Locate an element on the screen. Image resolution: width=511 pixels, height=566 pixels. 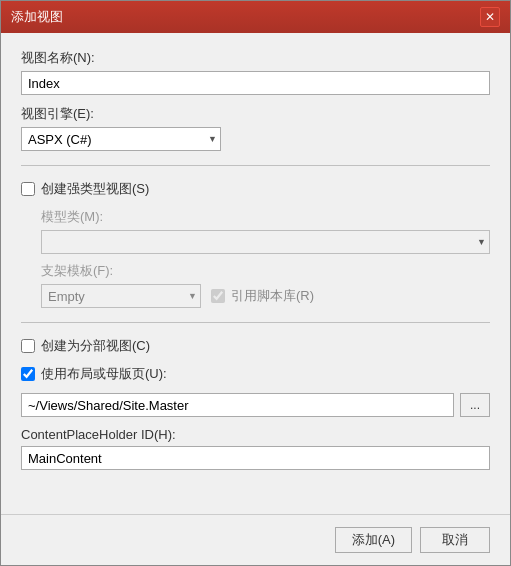
content-placeholder-label: ContentPlaceHolder ID(H): is located at coordinates (256, 434).